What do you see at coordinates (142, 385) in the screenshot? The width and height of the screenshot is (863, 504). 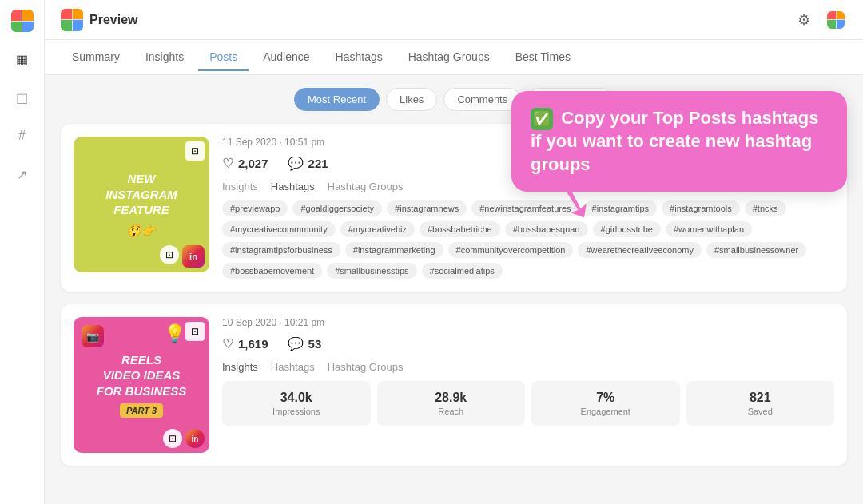 I see `post-thumb-text-2: REELS VIDEO IDEAS FOR BUSINESS PART 3` at bounding box center [142, 385].